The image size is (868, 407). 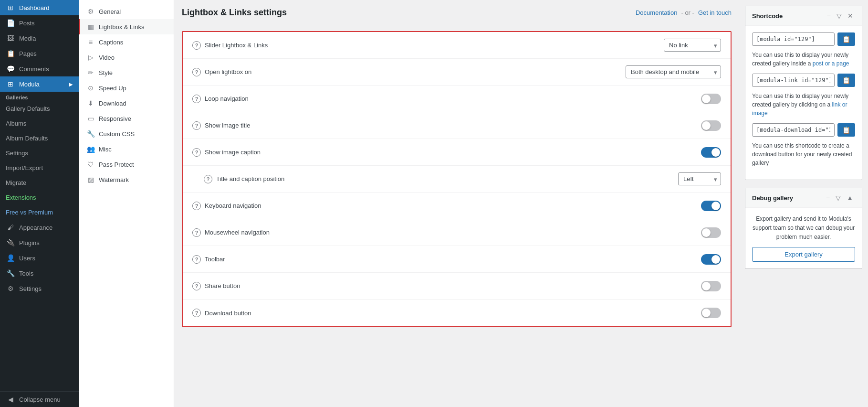 I want to click on download-button-toggle, so click(x=711, y=313).